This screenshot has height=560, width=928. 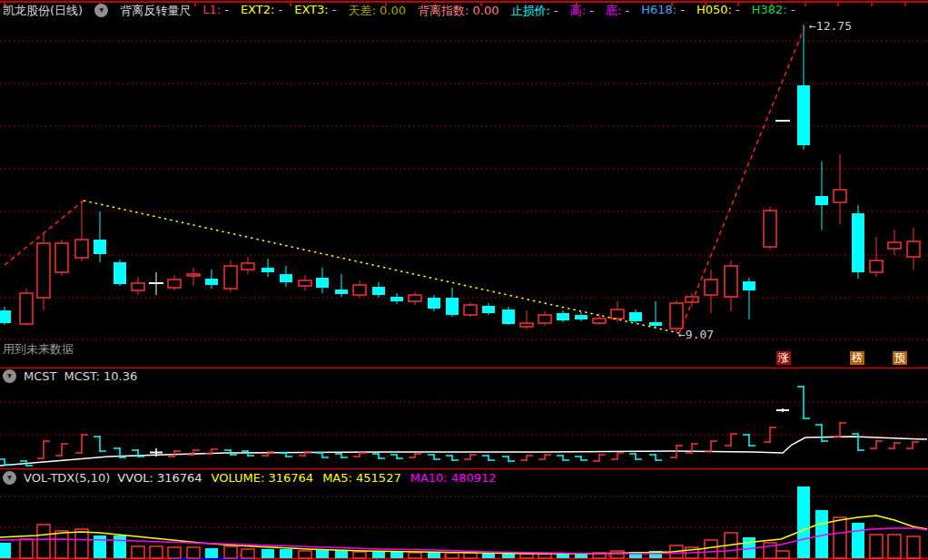 What do you see at coordinates (534, 11) in the screenshot?
I see `param-field: 止损价: -` at bounding box center [534, 11].